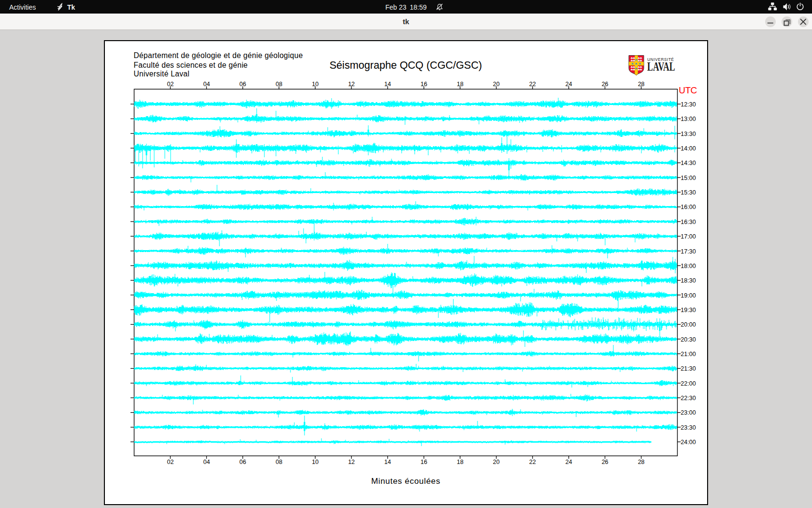 The width and height of the screenshot is (812, 508). I want to click on svg-text: 16:30, so click(688, 222).